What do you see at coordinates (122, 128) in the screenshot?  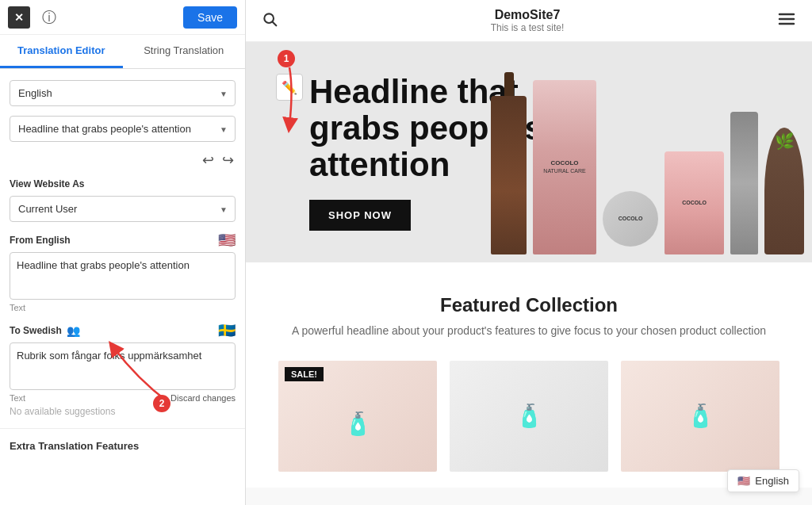 I see `string-select: Headline that grabs people's attention S…` at bounding box center [122, 128].